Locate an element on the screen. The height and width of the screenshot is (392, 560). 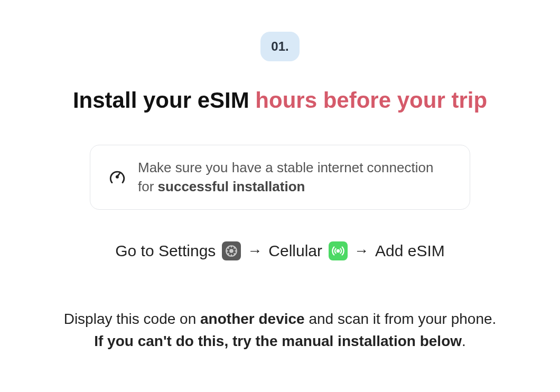
navigation-path: Go to Settings → Cellular is located at coordinates (280, 251).